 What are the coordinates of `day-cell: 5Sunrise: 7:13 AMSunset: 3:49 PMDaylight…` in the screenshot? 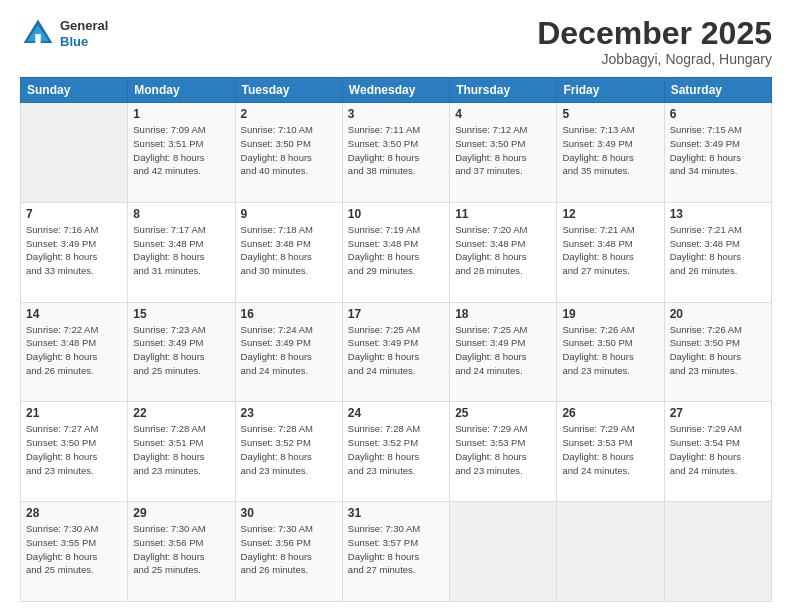 It's located at (610, 153).